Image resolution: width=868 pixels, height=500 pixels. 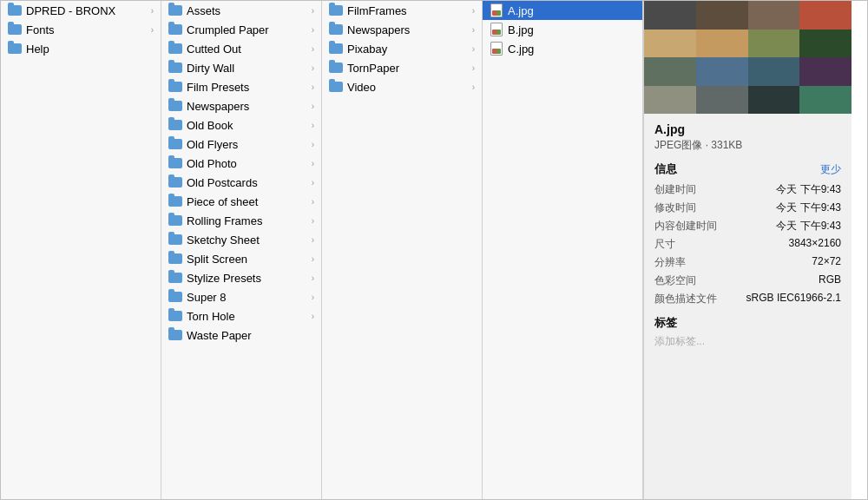 What do you see at coordinates (748, 146) in the screenshot?
I see `preview-filetype: JPEG图像 · 331KB` at bounding box center [748, 146].